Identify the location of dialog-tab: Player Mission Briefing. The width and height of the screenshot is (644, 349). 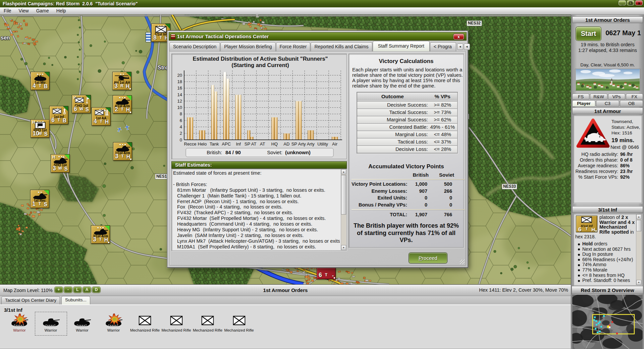
(248, 47).